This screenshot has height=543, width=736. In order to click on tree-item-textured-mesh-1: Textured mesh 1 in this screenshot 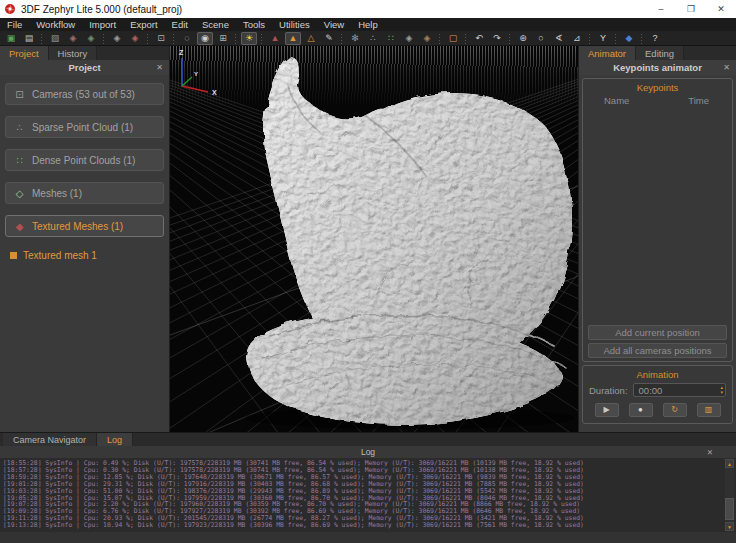, I will do `click(84, 255)`.